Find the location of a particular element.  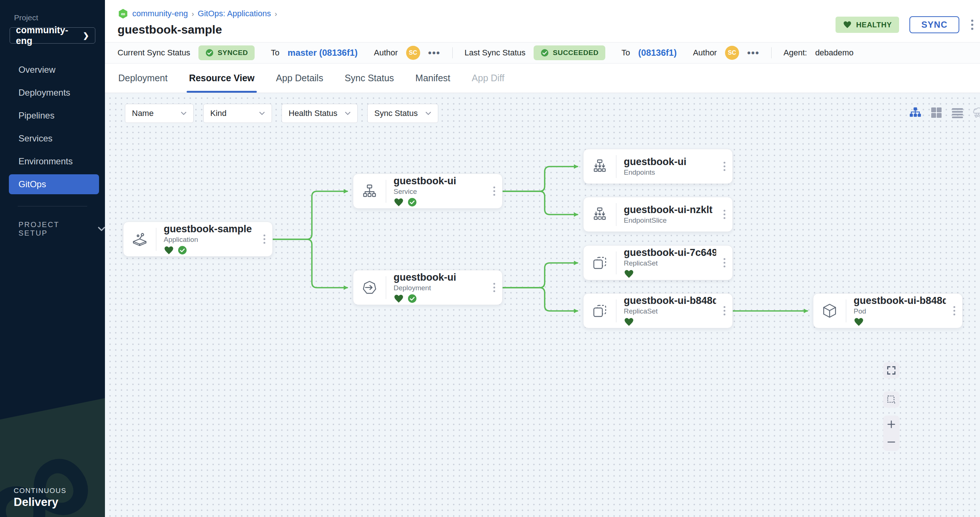

project-selector-value: community-eng is located at coordinates (49, 35).